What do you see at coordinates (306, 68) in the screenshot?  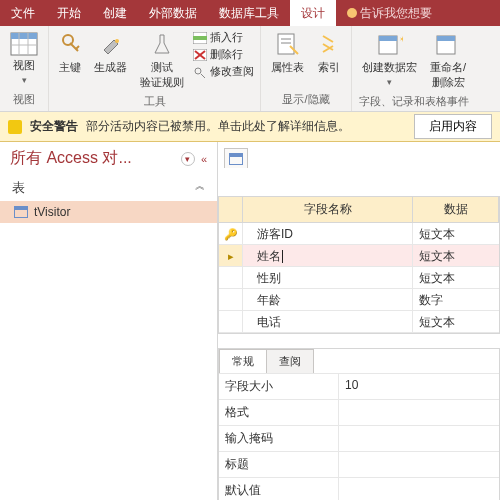 I see `group-showhide: 属性表 索引 显示/隐藏` at bounding box center [306, 68].